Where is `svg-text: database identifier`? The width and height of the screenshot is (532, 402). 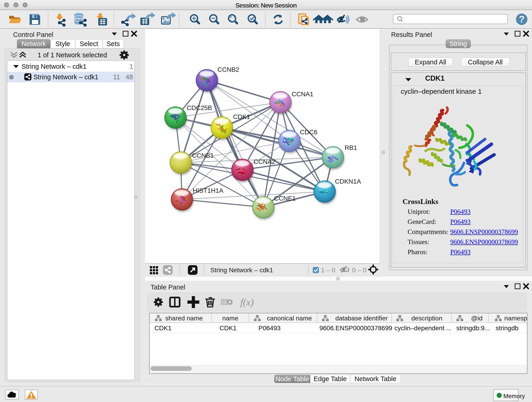 svg-text: database identifier is located at coordinates (362, 318).